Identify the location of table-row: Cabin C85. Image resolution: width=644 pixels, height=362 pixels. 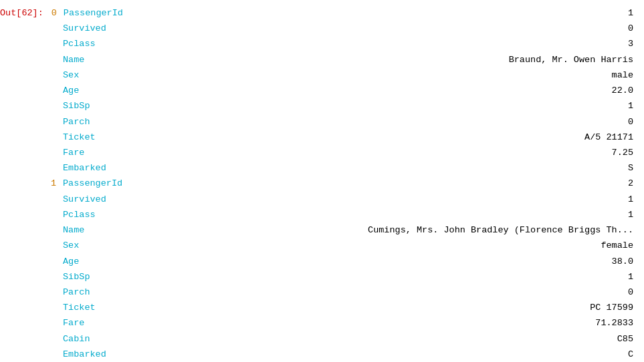
(322, 339).